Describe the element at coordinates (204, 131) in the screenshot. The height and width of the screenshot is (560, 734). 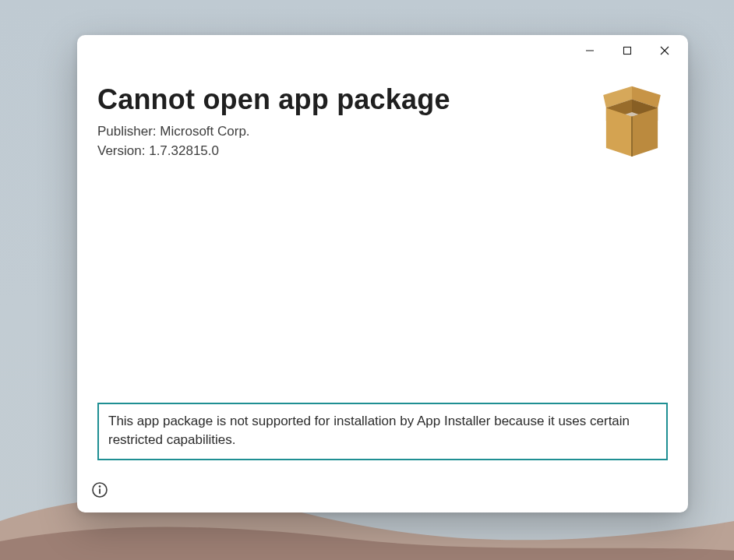
I see `publisher-value: Microsoft Corp.` at that location.